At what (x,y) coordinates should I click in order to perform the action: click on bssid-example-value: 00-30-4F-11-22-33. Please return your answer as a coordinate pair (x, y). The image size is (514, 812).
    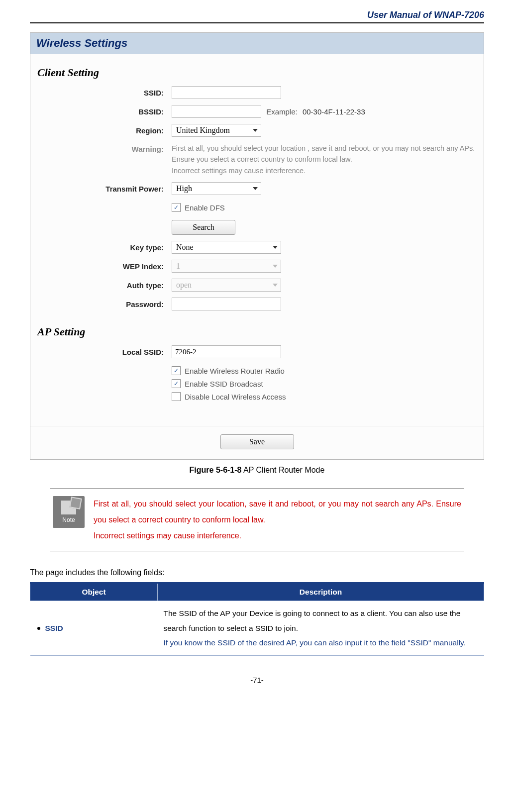
    Looking at the image, I should click on (334, 111).